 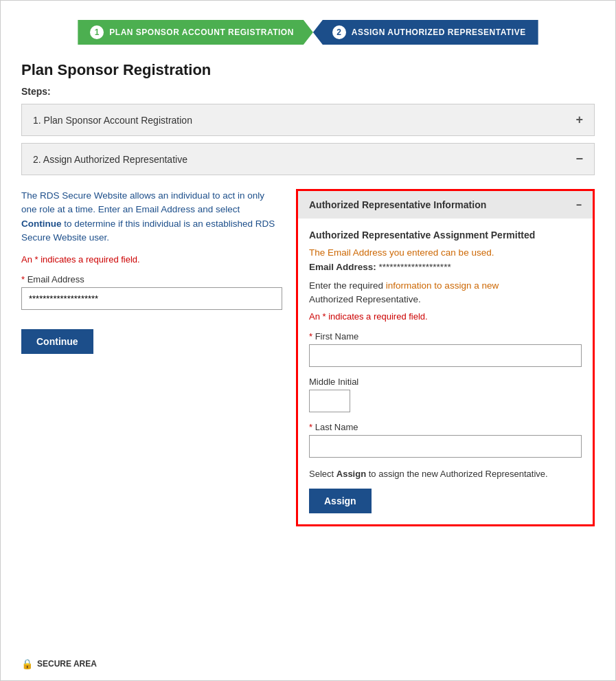 I want to click on middle-initial-input, so click(x=330, y=401).